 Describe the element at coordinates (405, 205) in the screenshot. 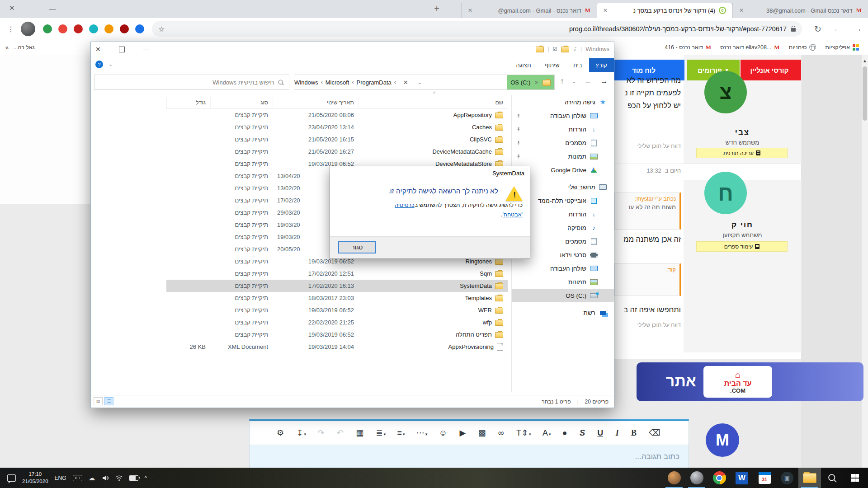

I see `security-tab-link: כרטיסיה` at that location.